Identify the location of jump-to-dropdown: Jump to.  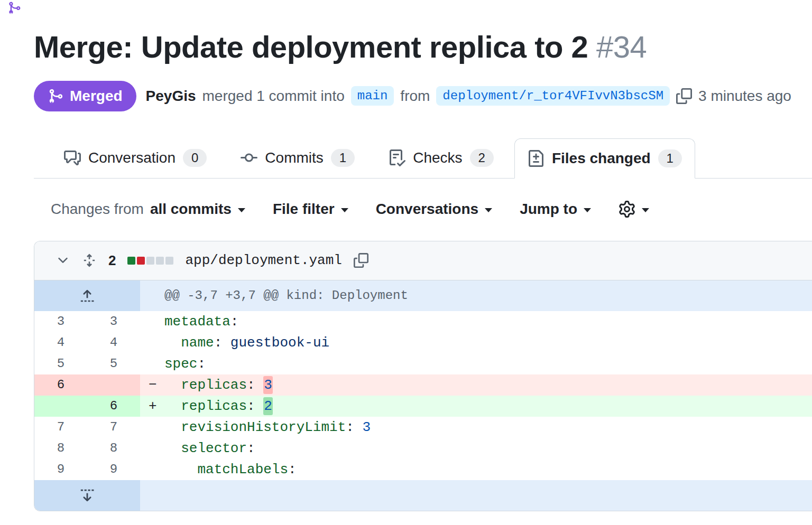
(555, 209).